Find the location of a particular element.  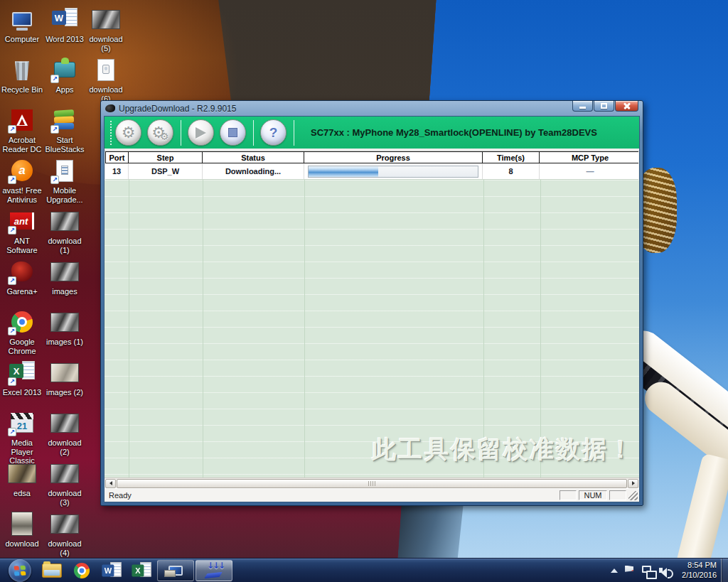

taskbar-word: W is located at coordinates (112, 570).